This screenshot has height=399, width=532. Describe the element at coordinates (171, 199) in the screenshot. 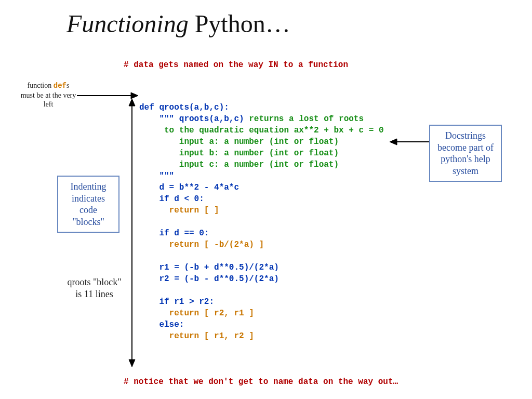

I see `code-line: if d < 0:` at that location.